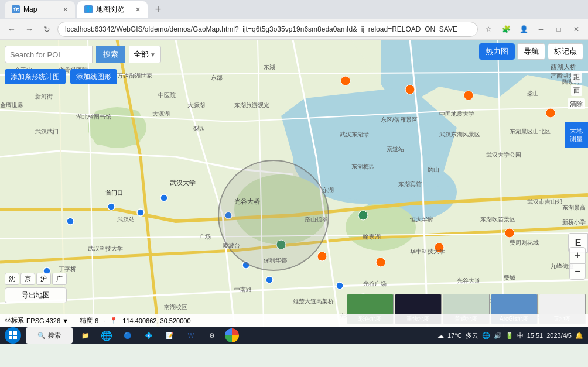 The width and height of the screenshot is (588, 367). Describe the element at coordinates (535, 335) in the screenshot. I see `clock-display: 15:51` at that location.